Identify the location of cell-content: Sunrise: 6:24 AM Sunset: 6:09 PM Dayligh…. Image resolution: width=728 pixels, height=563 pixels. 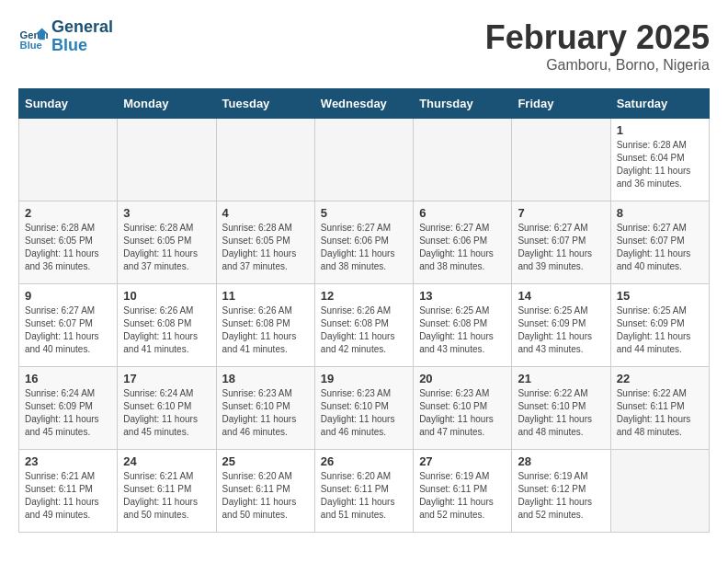
(68, 413).